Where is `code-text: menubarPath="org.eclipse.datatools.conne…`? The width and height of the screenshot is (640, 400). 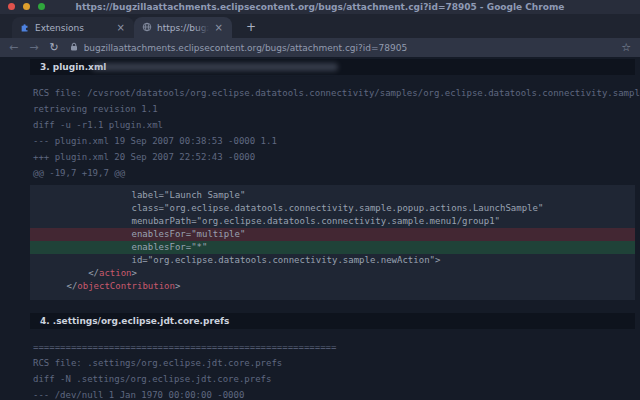
code-text: menubarPath="org.eclipse.datatools.conne… is located at coordinates (267, 221).